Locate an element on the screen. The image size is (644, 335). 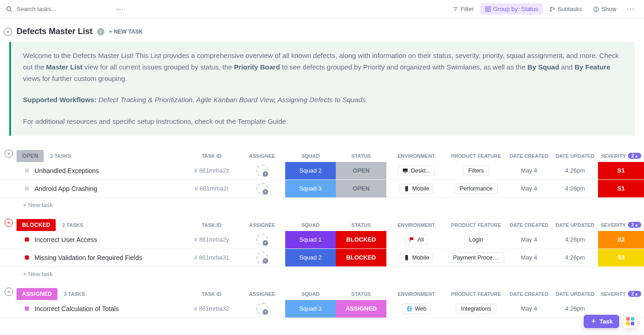
taskid-cell: # 861mrba31 is located at coordinates (212, 258).